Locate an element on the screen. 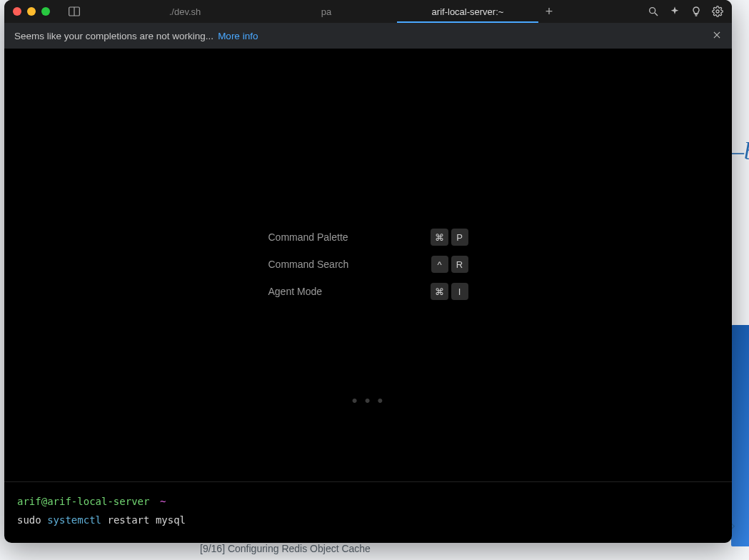  cmd-systemctl: systemctl is located at coordinates (74, 520).